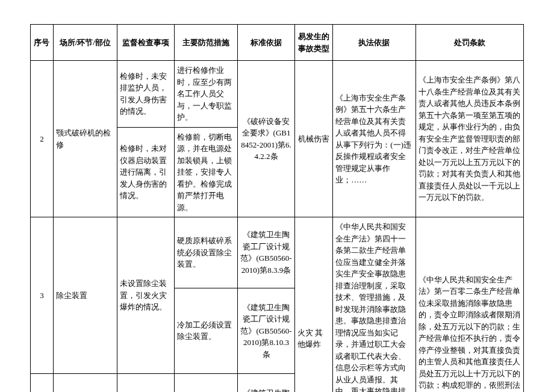 The width and height of the screenshot is (554, 392). What do you see at coordinates (470, 139) in the screenshot?
I see `cell-penalty: 《上海市安全生产条例》第八十八条生产经营单位及其有关责人或者其他人员违反本条例第…` at bounding box center [470, 139].